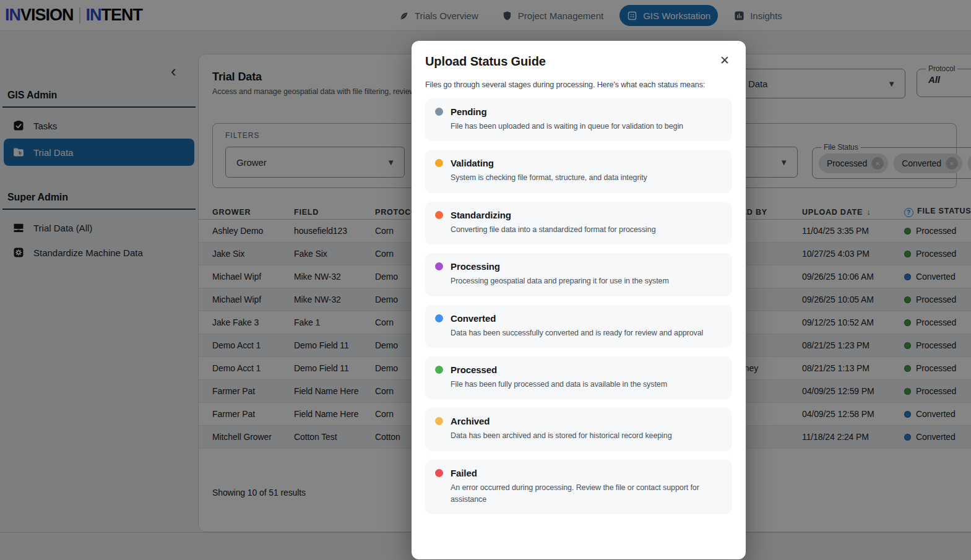  I want to click on status-name: Validating, so click(472, 163).